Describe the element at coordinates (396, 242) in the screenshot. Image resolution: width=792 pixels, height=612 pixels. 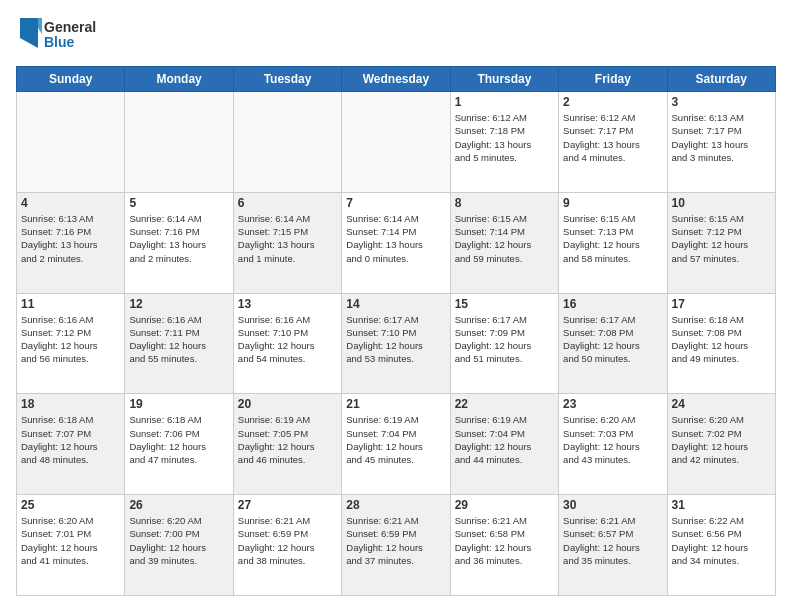
I see `calendar-cell: 7Sunrise: 6:14 AM Sunset: 7:14 PM Daylig…` at that location.